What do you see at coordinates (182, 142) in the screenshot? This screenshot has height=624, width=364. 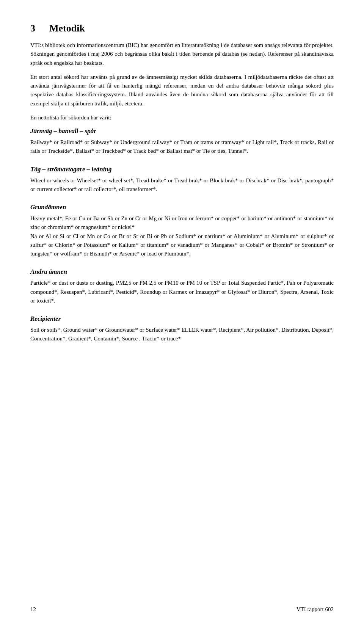 I see `search-section-0: Järnväg – banvall – spår Railway* or Rai…` at bounding box center [182, 142].